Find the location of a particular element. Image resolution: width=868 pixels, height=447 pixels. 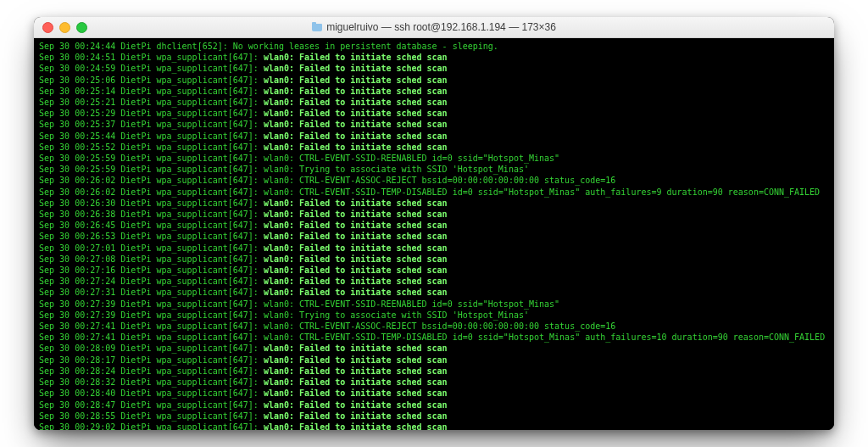

log-line: Sep 30 00:25:37 DietPi wpa_supplicant[64… is located at coordinates (434, 124).